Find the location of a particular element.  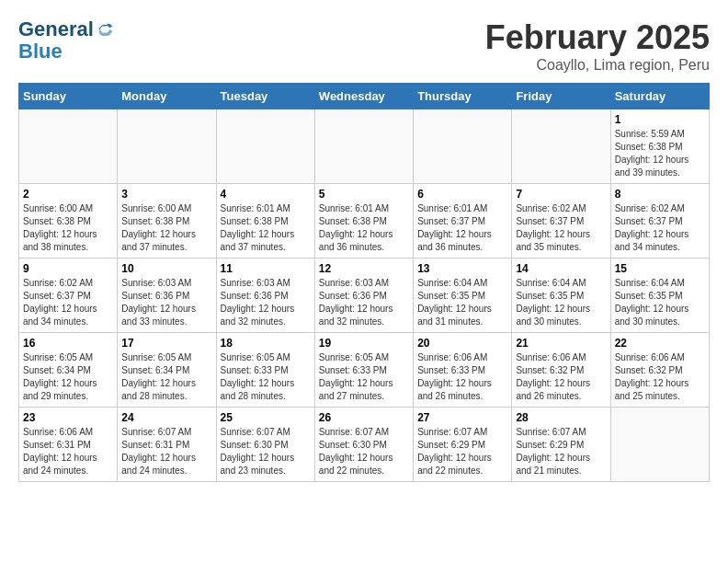

day-info: Sunrise: 5:59 AM Sunset: 6:38 PM Dayligh… is located at coordinates (660, 154).